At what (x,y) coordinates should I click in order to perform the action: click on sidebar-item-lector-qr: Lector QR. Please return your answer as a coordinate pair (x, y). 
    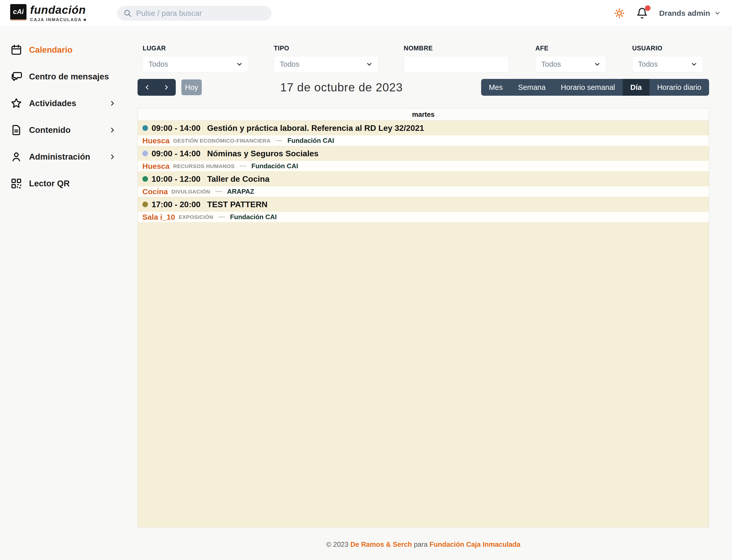
    Looking at the image, I should click on (65, 183).